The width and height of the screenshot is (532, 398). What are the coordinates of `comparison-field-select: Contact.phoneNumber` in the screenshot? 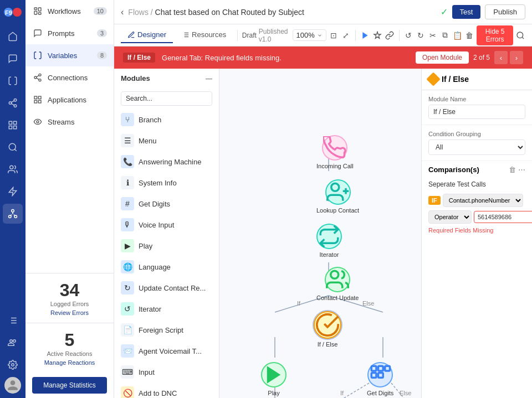 It's located at (483, 200).